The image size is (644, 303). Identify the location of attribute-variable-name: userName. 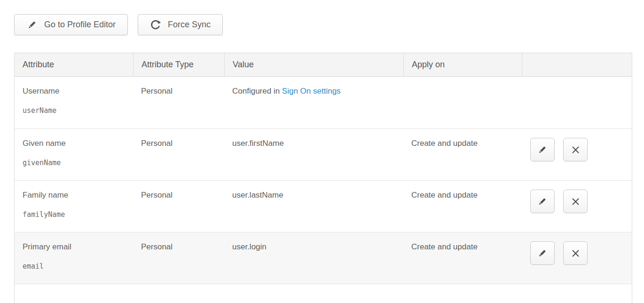
(75, 111).